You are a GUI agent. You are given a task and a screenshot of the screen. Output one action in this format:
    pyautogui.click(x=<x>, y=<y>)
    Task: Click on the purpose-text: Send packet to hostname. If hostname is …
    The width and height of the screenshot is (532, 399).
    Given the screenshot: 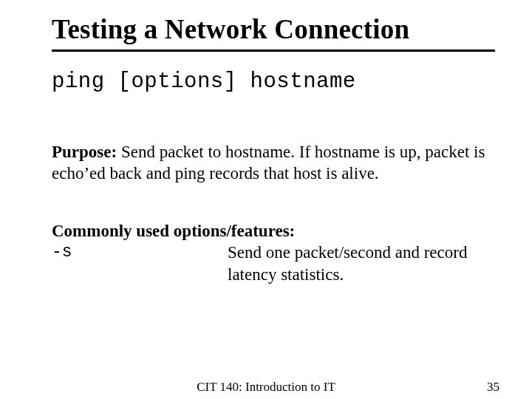 What is the action you would take?
    pyautogui.click(x=268, y=163)
    